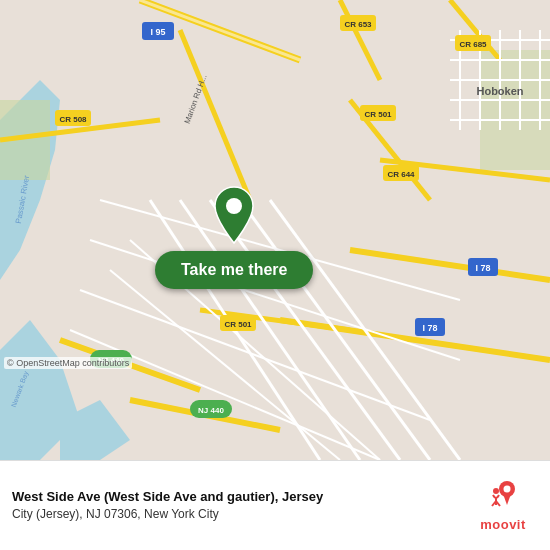 The image size is (550, 550). I want to click on svg-text: CR 685, so click(473, 44).